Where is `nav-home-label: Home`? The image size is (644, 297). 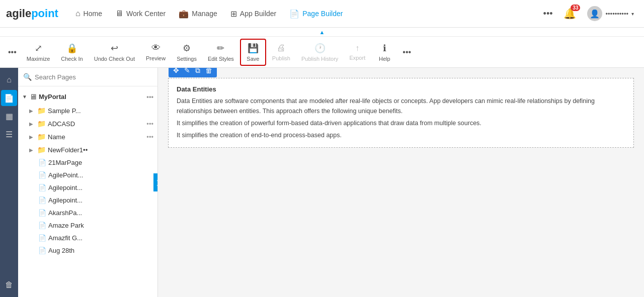
nav-home-label: Home is located at coordinates (93, 14).